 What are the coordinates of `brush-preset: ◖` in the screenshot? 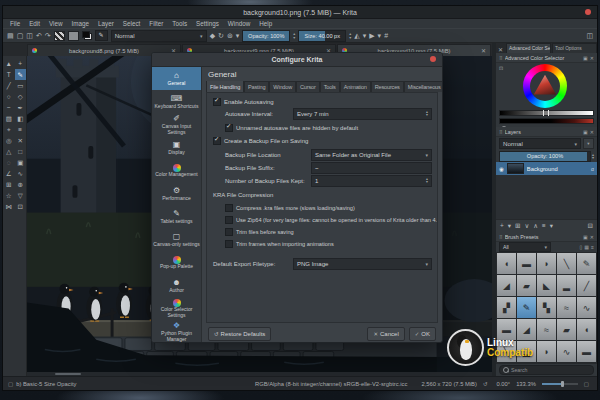 It's located at (506, 264).